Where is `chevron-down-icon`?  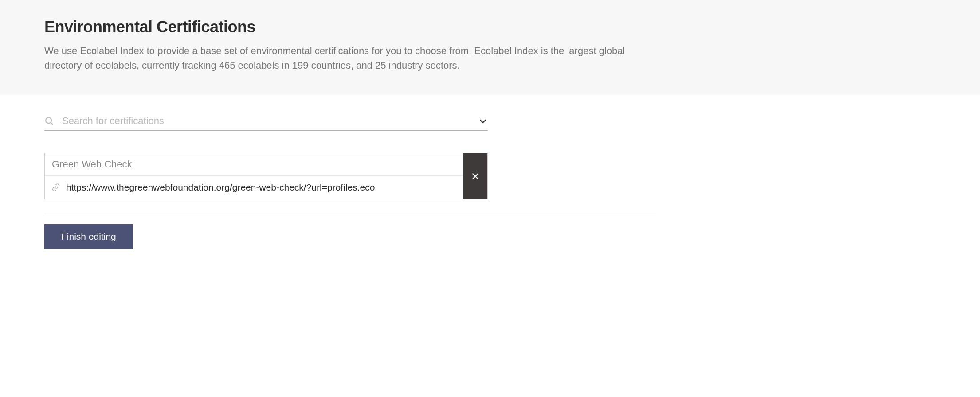
chevron-down-icon is located at coordinates (483, 121).